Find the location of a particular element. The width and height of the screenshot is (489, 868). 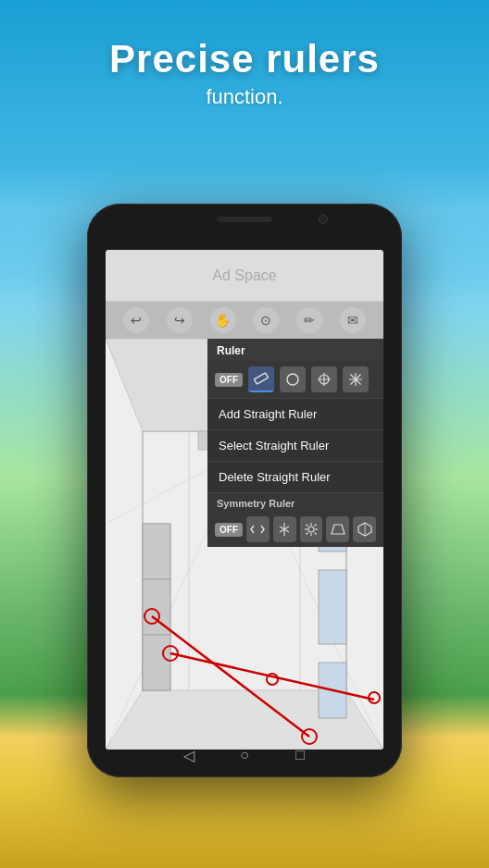

delete-straight-ruler-item: Delete Straight Ruler is located at coordinates (295, 477).